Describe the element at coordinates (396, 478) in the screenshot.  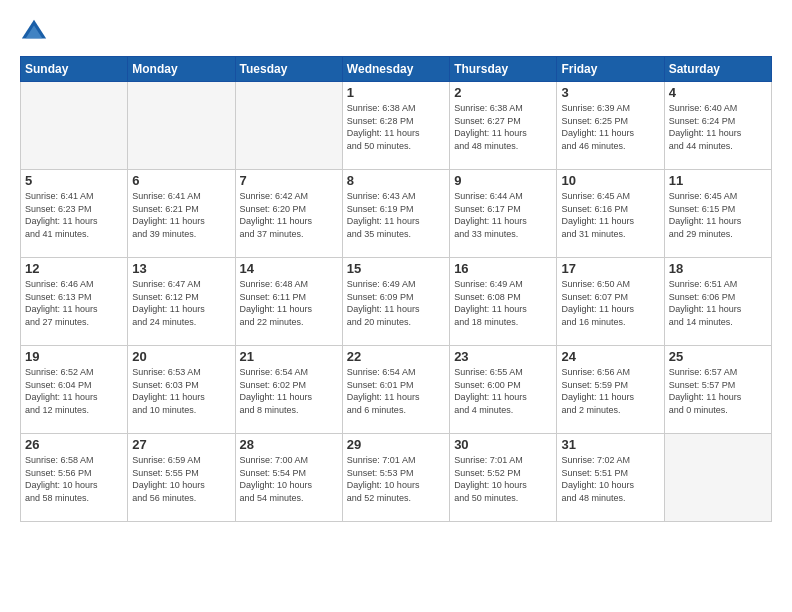
I see `day-cell: 29Sunrise: 7:01 AM Sunset: 5:53 PM Dayli…` at that location.